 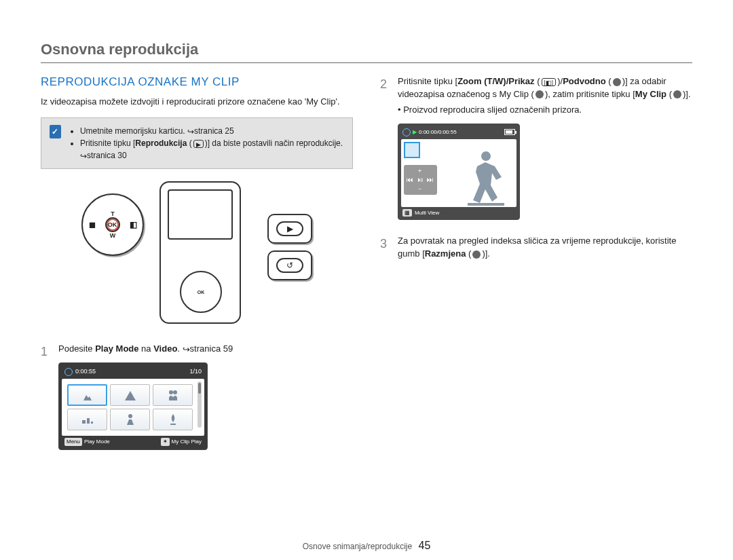 I want to click on gallery-time: 0:00:55, so click(x=86, y=372).